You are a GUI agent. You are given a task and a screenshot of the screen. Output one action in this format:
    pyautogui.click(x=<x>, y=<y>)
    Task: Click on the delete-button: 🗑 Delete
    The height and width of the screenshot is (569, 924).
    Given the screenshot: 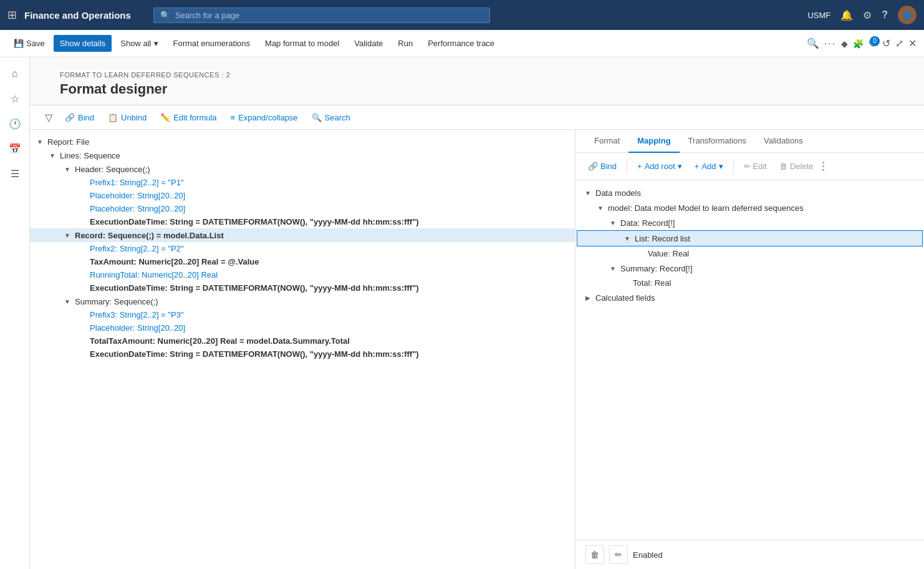 What is the action you would take?
    pyautogui.click(x=797, y=166)
    